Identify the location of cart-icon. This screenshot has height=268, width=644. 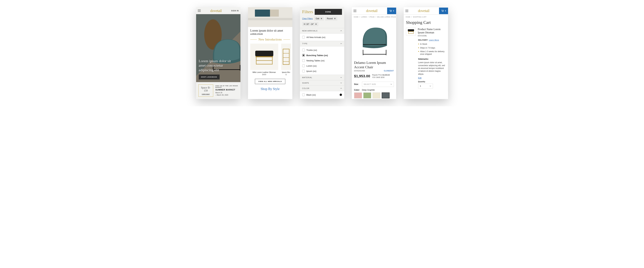
(390, 11).